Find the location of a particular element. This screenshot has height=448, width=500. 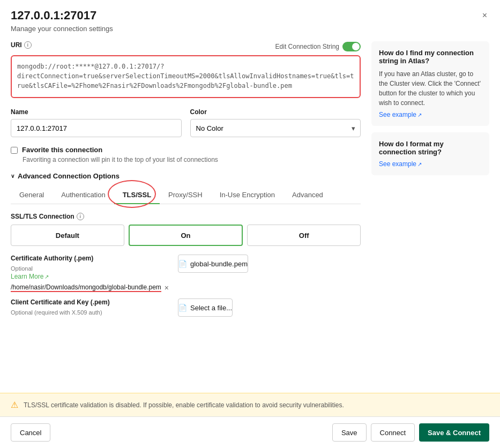

uri-section: URI i Edit Connection String mongodb://r… is located at coordinates (185, 71).